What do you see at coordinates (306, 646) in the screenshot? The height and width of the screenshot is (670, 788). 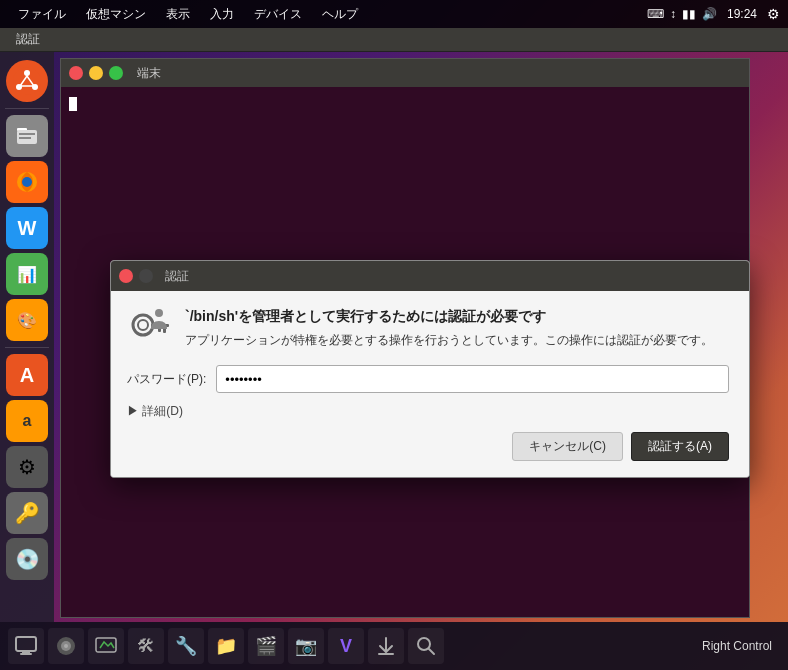 I see `taskbar-icon-camera: 📷` at bounding box center [306, 646].